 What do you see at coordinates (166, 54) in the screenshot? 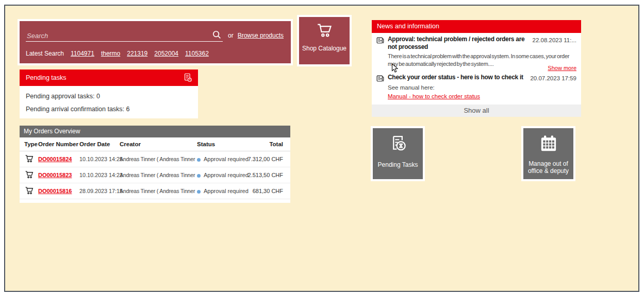
I see `latest-search-link: 2052004` at bounding box center [166, 54].